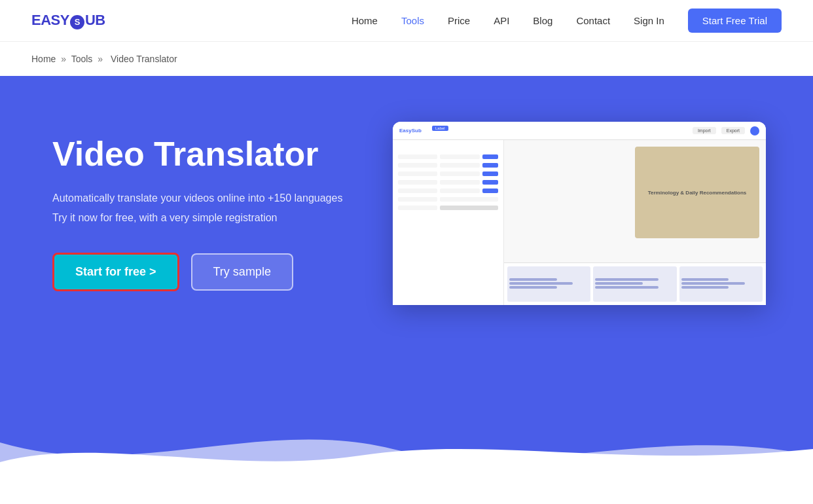  Describe the element at coordinates (365, 21) in the screenshot. I see `nav-home: Home` at that location.